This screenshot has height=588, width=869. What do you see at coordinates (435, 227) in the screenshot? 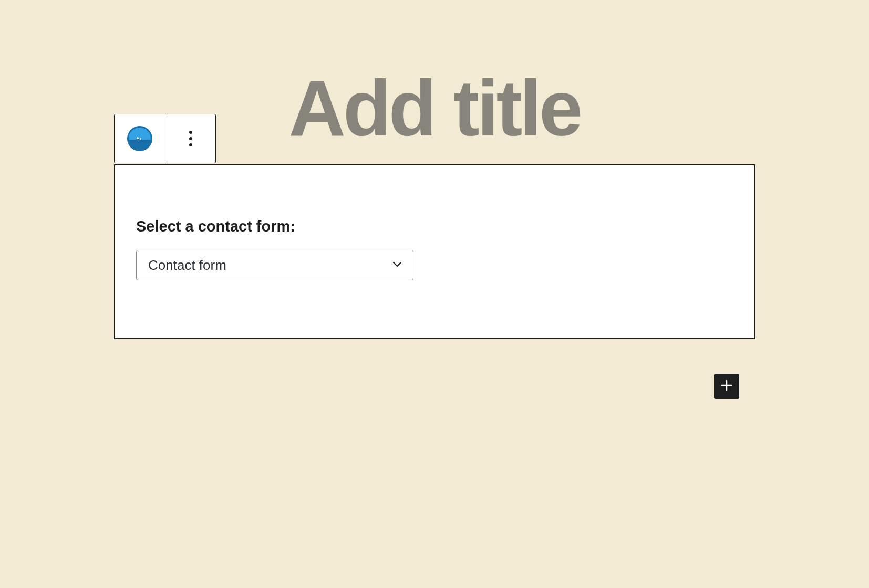
I see `select-label: Select a contact form:` at bounding box center [435, 227].